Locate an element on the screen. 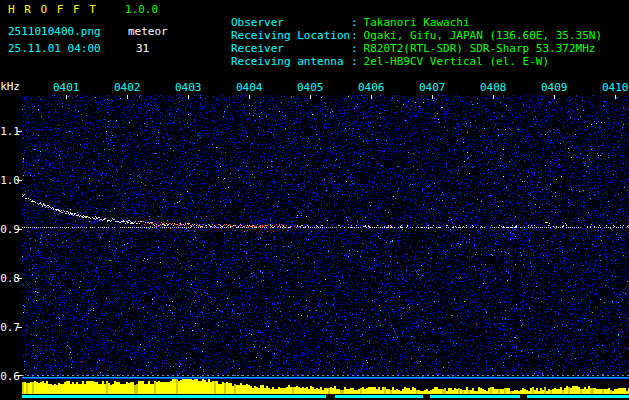  x-tick-label: 0404 is located at coordinates (250, 88).